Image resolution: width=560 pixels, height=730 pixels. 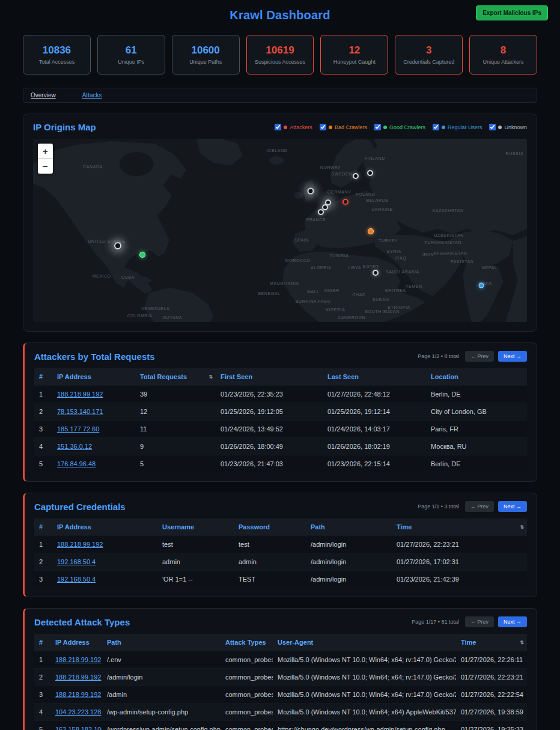 What do you see at coordinates (281, 421) in the screenshot?
I see `attackers-table: #IP AddressTotal Requests⇅First SeenLast…` at bounding box center [281, 421].